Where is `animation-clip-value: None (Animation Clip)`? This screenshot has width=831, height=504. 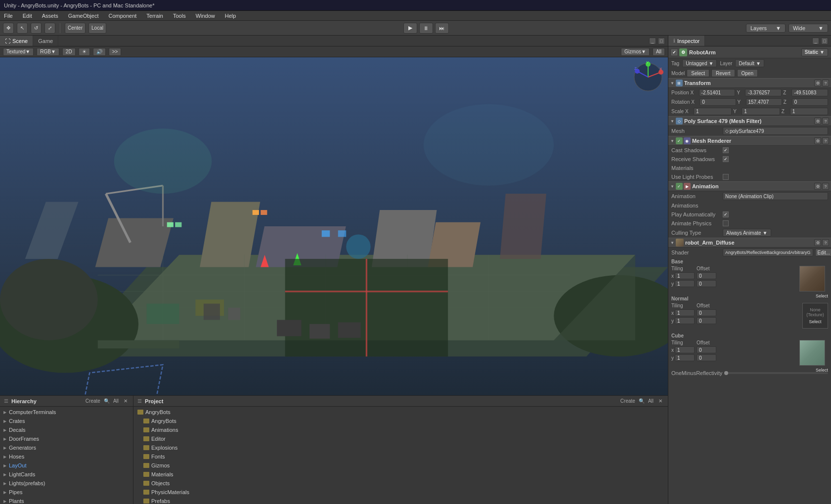
animation-clip-value: None (Animation Clip) is located at coordinates (775, 196).